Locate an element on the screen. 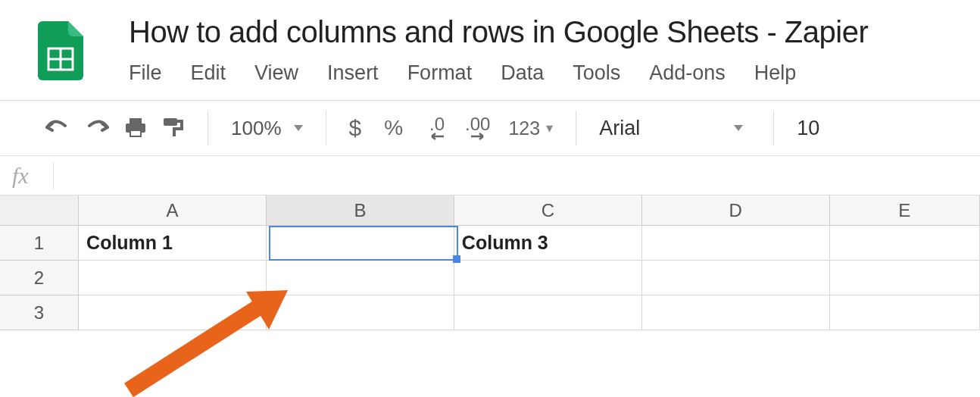 The image size is (980, 397). zoom-value: 100% is located at coordinates (256, 129).